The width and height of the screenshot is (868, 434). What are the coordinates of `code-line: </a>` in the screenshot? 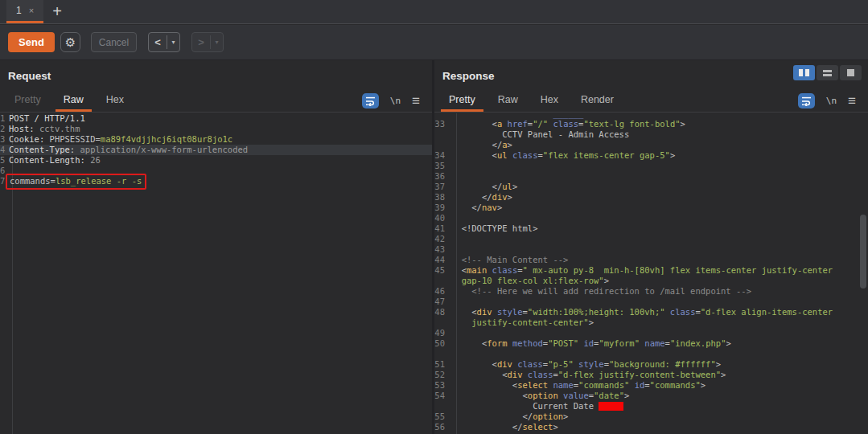 It's located at (652, 145).